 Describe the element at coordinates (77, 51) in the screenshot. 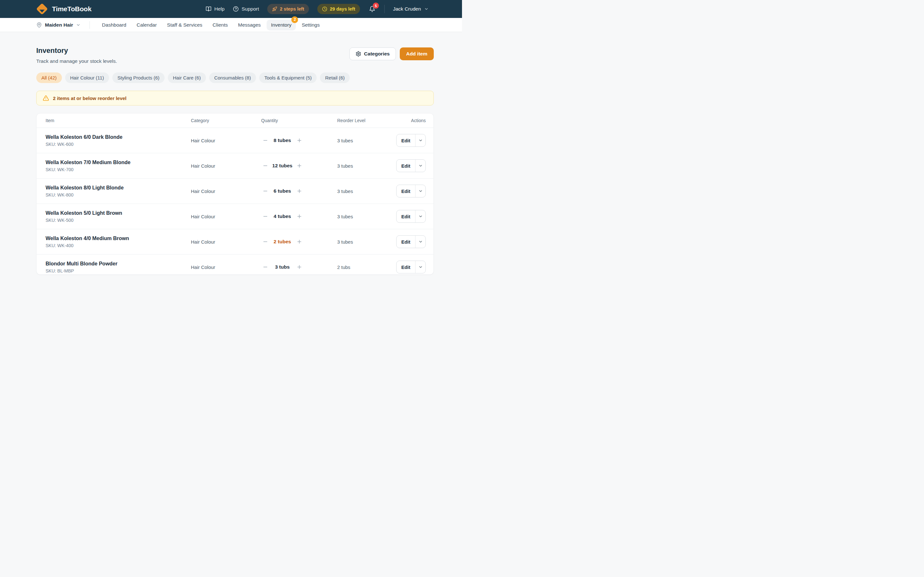

I see `page-title: Inventory` at that location.